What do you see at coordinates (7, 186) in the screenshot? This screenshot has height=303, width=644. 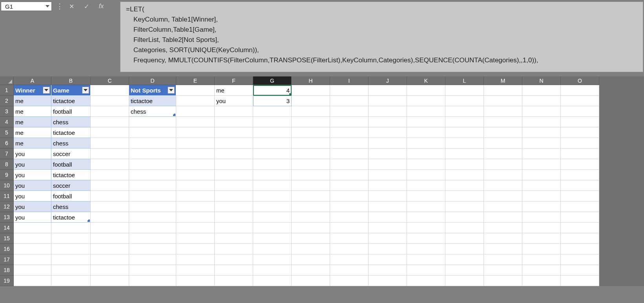 I see `row-header: 10` at bounding box center [7, 186].